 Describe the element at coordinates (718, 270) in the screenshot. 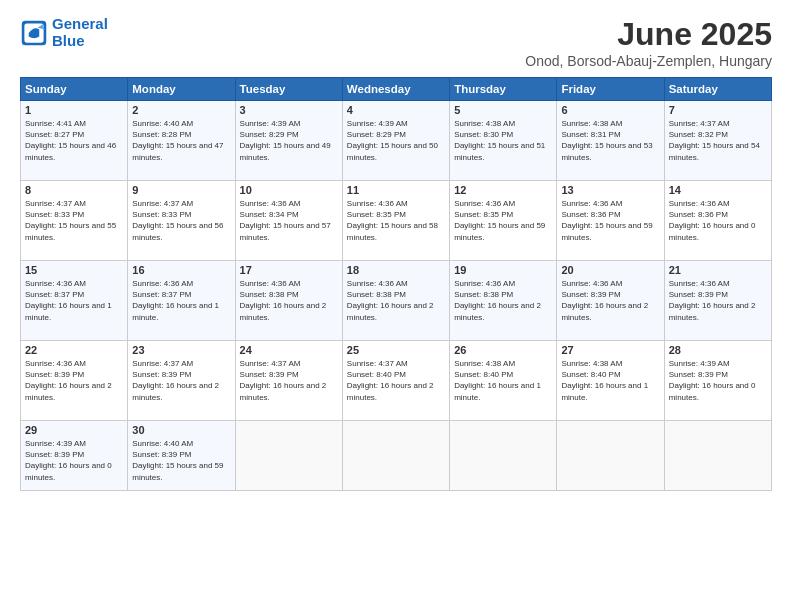

I see `day-number: 21` at that location.